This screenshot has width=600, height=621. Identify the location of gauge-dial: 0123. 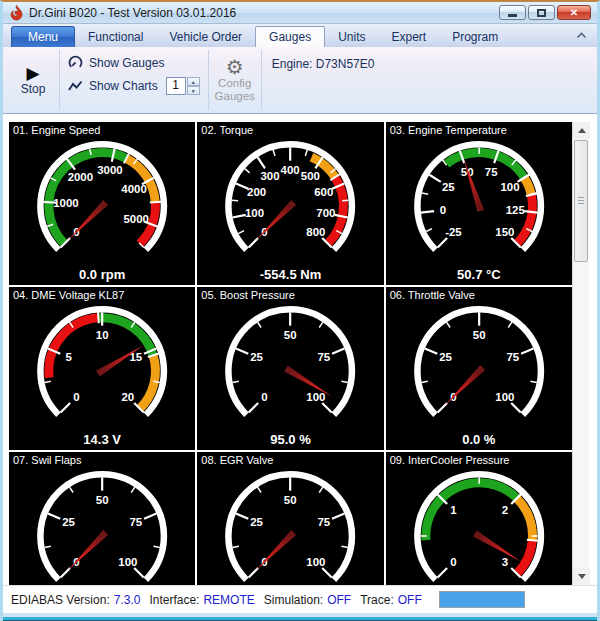
(479, 518).